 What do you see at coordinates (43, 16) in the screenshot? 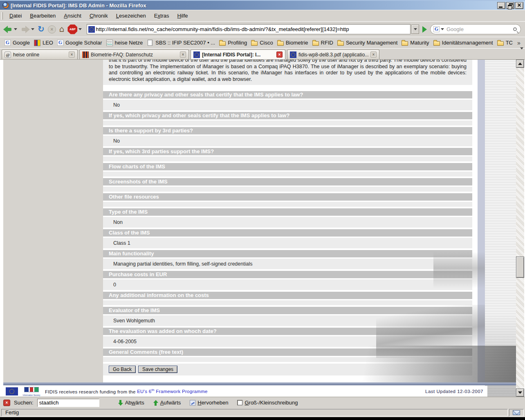
I see `menu-item-bearbeiten: Bearbeiten` at bounding box center [43, 16].